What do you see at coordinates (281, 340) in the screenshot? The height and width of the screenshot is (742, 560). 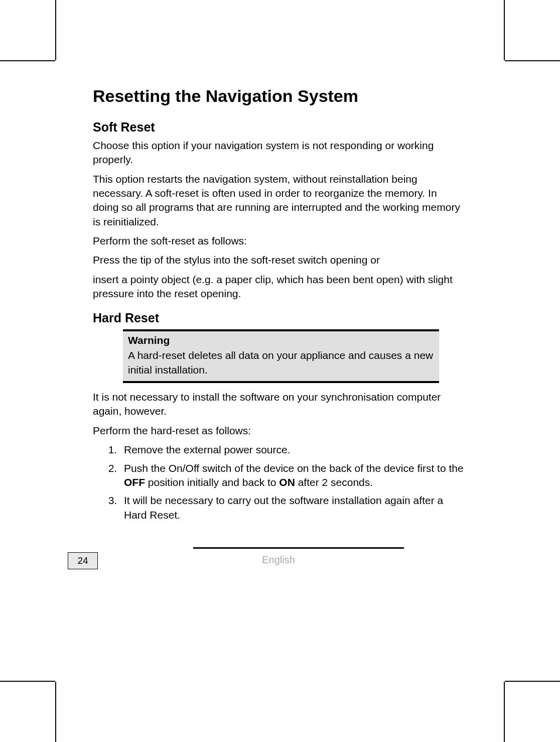 I see `warning-title: Warning` at bounding box center [281, 340].